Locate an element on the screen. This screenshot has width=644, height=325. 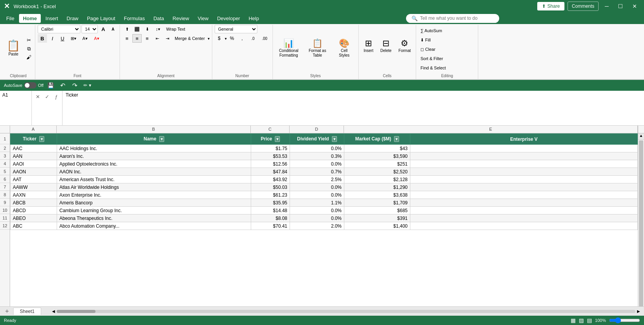
cell-market-cap: $3,590 is located at coordinates (377, 156).